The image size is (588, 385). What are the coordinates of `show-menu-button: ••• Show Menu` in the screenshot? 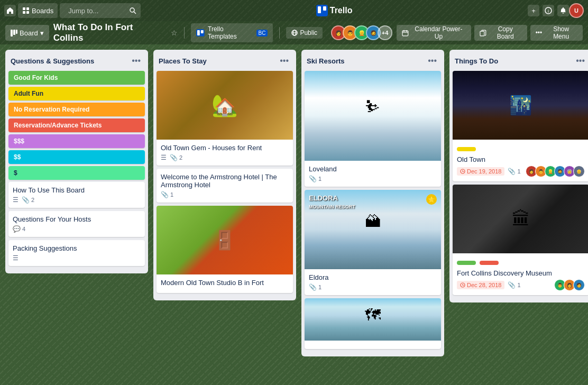 It's located at (556, 33).